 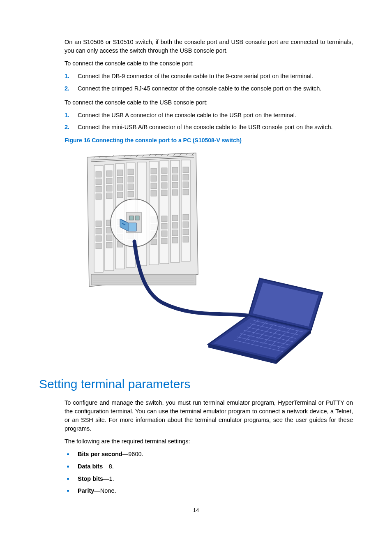 I want to click on figure-caption: Figure 16 Connecting the console port to…, so click(x=209, y=140).